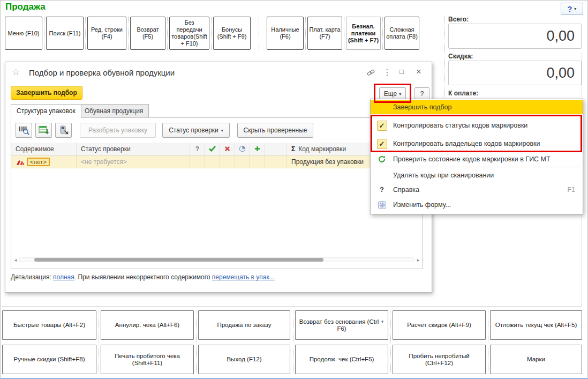 Image resolution: width=588 pixels, height=379 pixels. What do you see at coordinates (419, 72) in the screenshot?
I see `close-icon: ×` at bounding box center [419, 72].